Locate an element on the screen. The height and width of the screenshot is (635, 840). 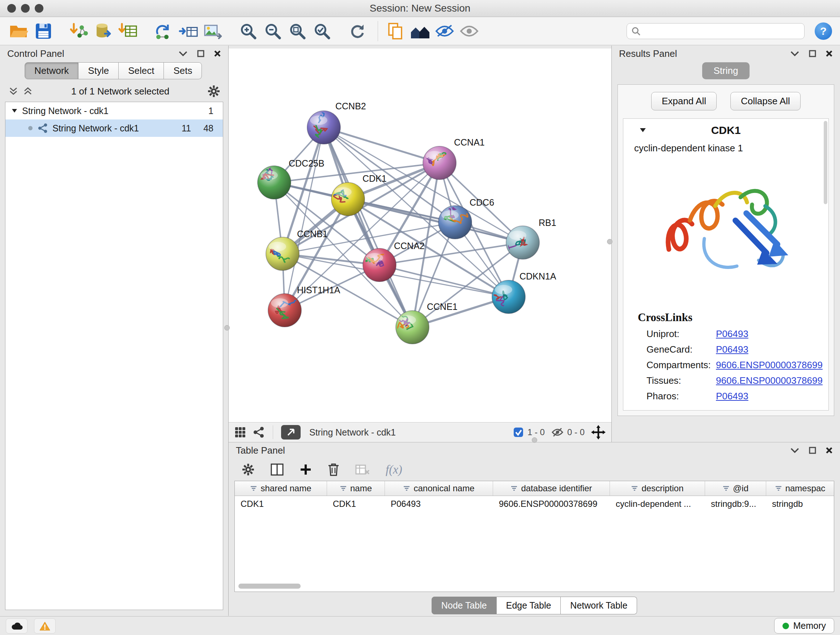
tab-network-table: Network Table is located at coordinates (599, 606).